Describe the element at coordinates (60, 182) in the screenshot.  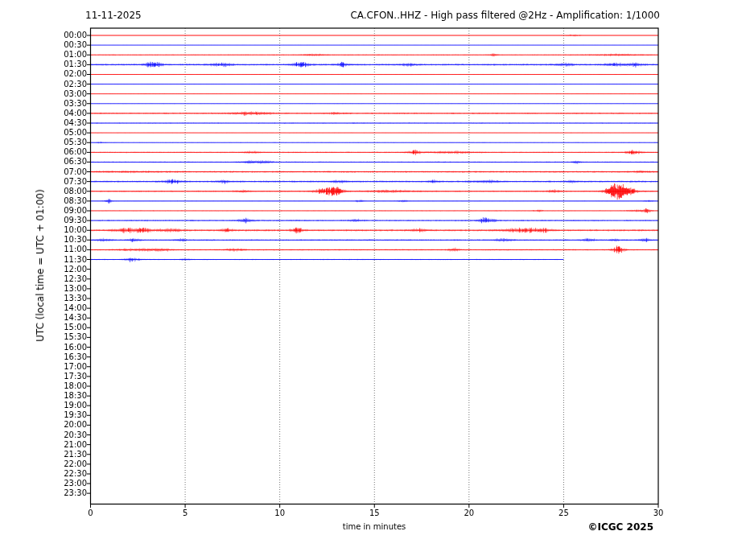
I see `y-tick-label: 07:30` at that location.